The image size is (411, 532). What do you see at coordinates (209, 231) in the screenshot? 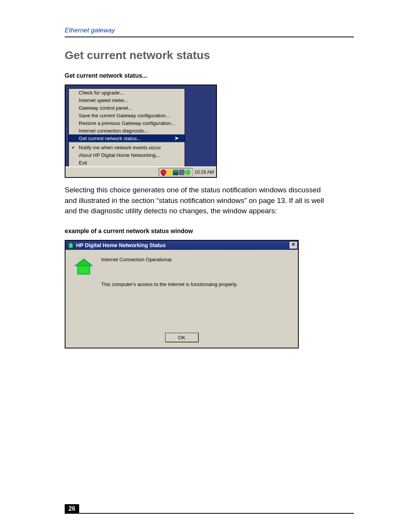
I see `figure2-caption: example of a current network status wind…` at bounding box center [209, 231].